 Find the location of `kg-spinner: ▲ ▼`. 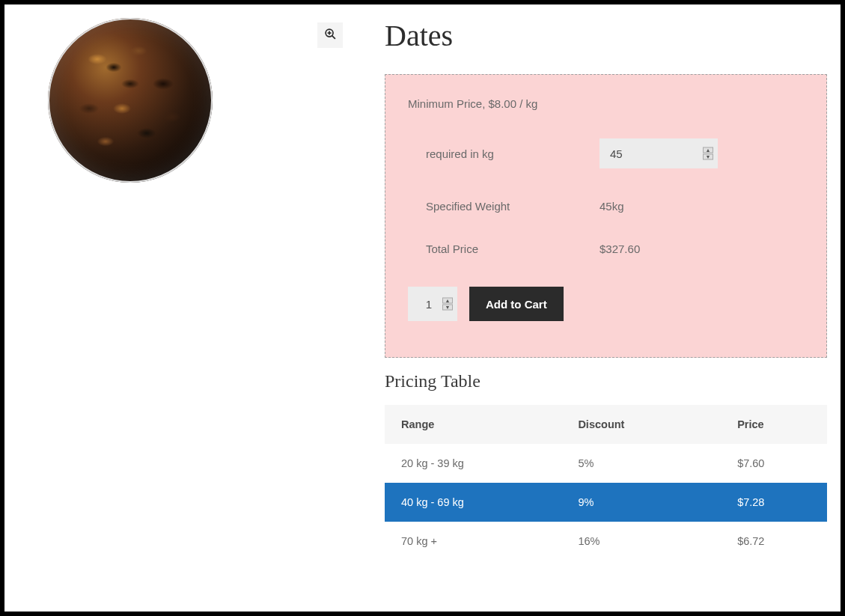

kg-spinner: ▲ ▼ is located at coordinates (708, 154).